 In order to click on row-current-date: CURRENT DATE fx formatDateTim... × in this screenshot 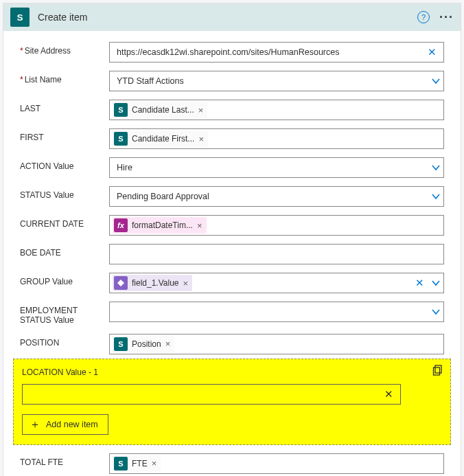, I will do `click(232, 225)`.